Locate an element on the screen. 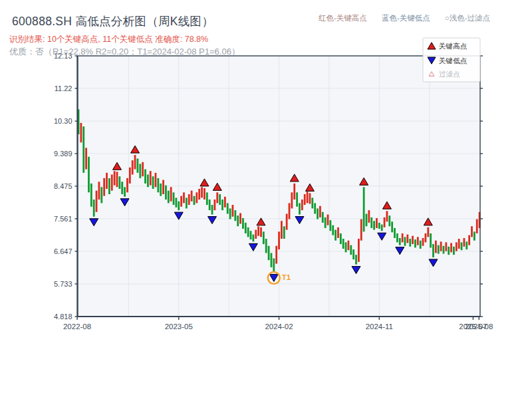  y-tick-label: 10.30 is located at coordinates (63, 121).